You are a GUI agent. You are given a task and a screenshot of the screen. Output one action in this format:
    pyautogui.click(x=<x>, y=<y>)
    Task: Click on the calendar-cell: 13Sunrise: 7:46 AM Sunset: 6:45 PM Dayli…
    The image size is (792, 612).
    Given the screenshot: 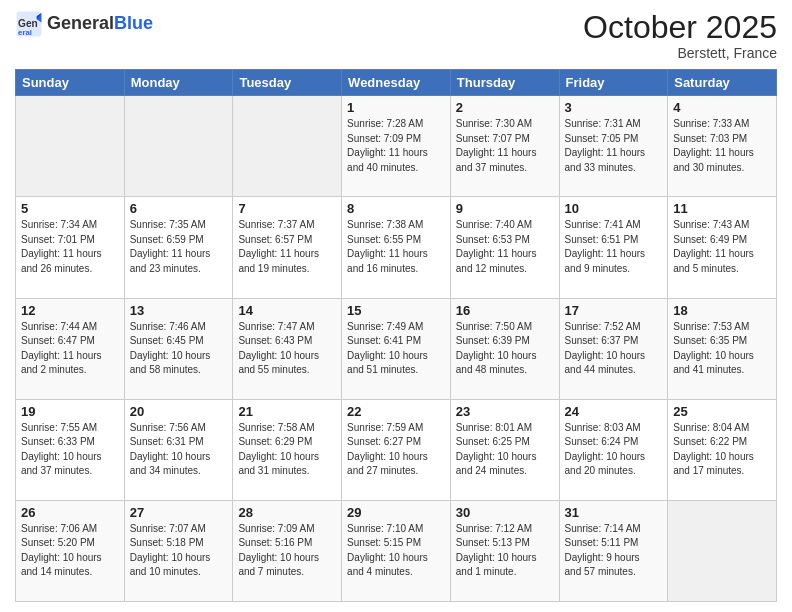 What is the action you would take?
    pyautogui.click(x=178, y=348)
    